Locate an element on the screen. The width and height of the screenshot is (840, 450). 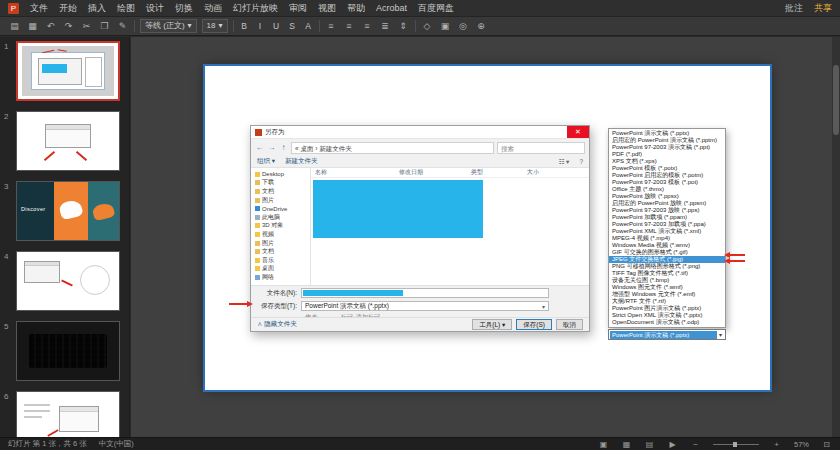
sidebar-folder-item: 网络 is located at coordinates (280, 278).